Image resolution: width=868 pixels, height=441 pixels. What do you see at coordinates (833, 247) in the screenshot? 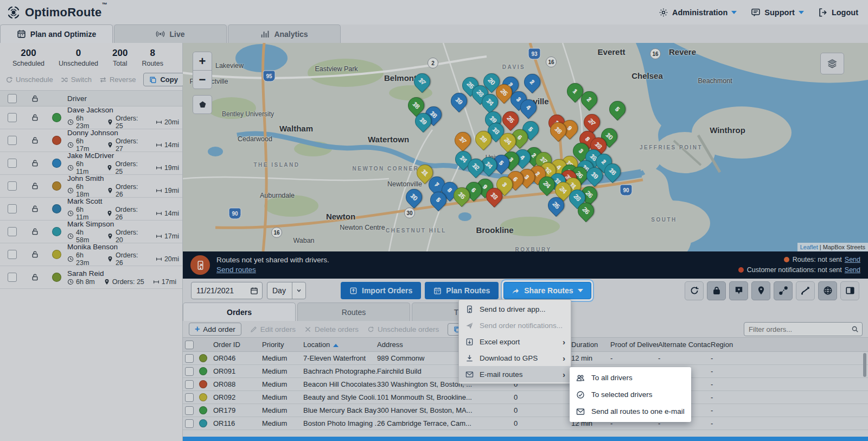
I see `map-attribution: Leaflet | MapBox Streets` at bounding box center [833, 247].